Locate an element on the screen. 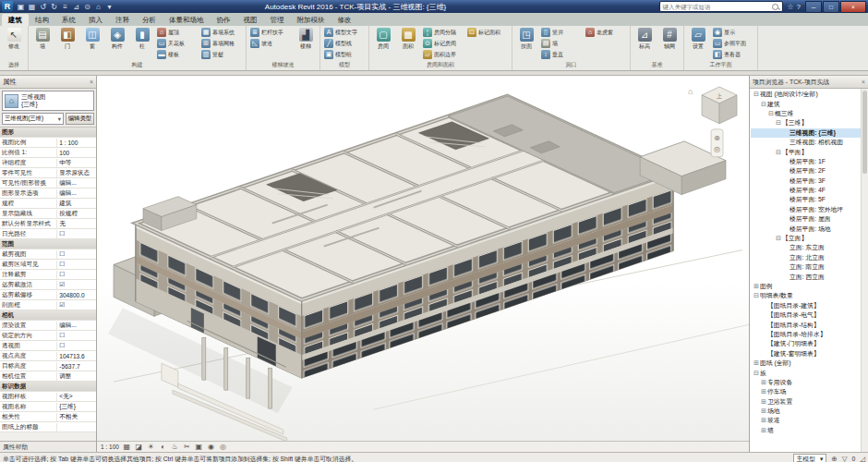 The image size is (868, 462). ribbon-tab: 注释 is located at coordinates (122, 20).